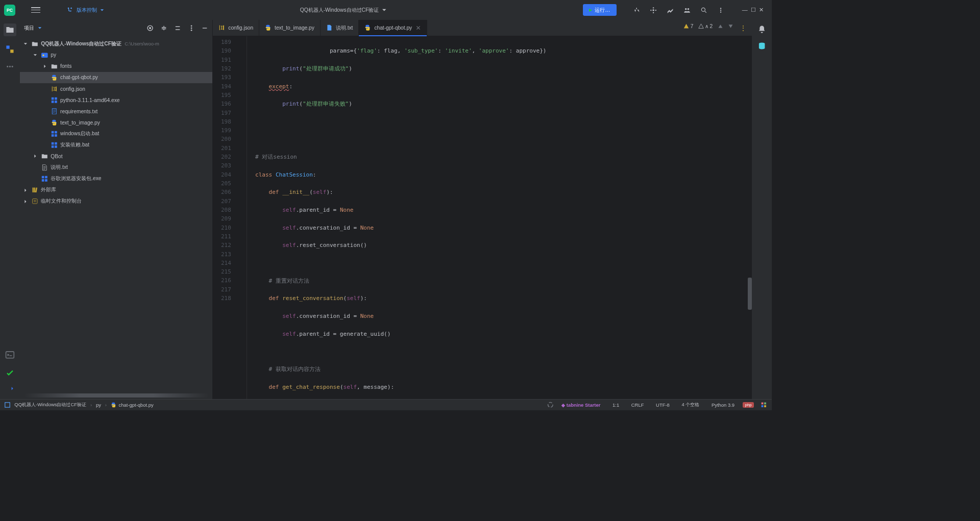  I want to click on tree-file-install-deps: 安装依赖.bat, so click(116, 145).